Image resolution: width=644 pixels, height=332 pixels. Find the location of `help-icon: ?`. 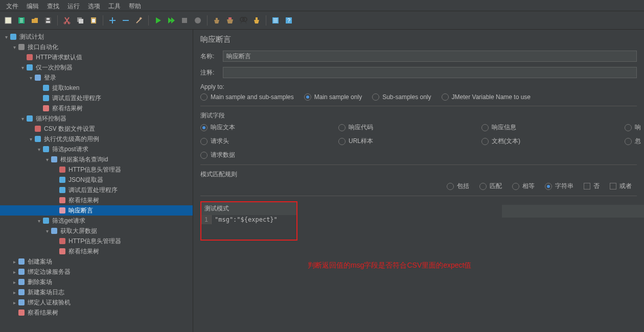

help-icon: ? is located at coordinates (289, 20).